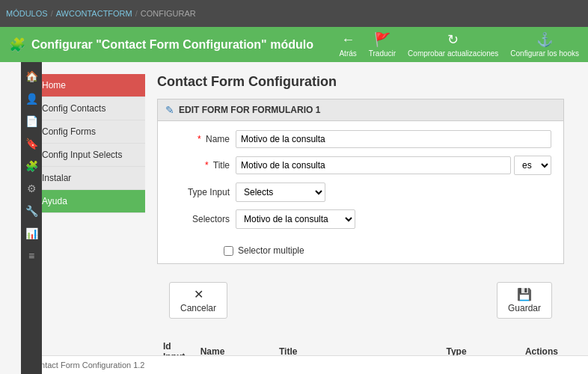  Describe the element at coordinates (393, 139) in the screenshot. I see `name-input-col` at that location.